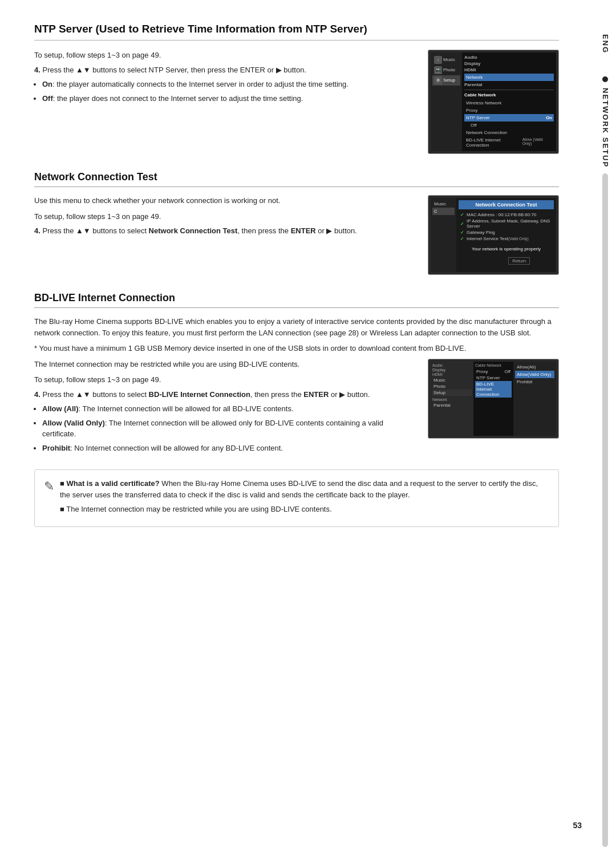 The image size is (616, 847). What do you see at coordinates (493, 102) in the screenshot?
I see `ntp-tv-screenshot: ♪Music 📷Photo ⚙Setup Audio` at bounding box center [493, 102].